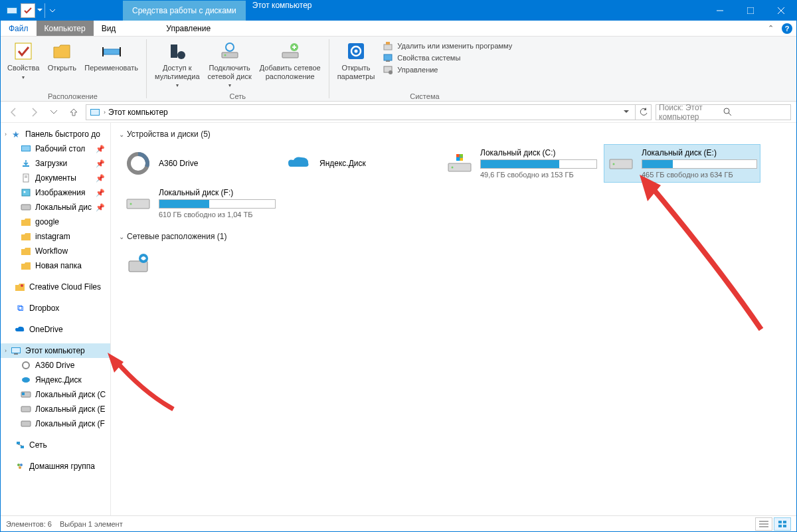 The height and width of the screenshot is (532, 797). Describe the element at coordinates (95, 112) in the screenshot. I see `breadcrumb-root-icon` at that location.